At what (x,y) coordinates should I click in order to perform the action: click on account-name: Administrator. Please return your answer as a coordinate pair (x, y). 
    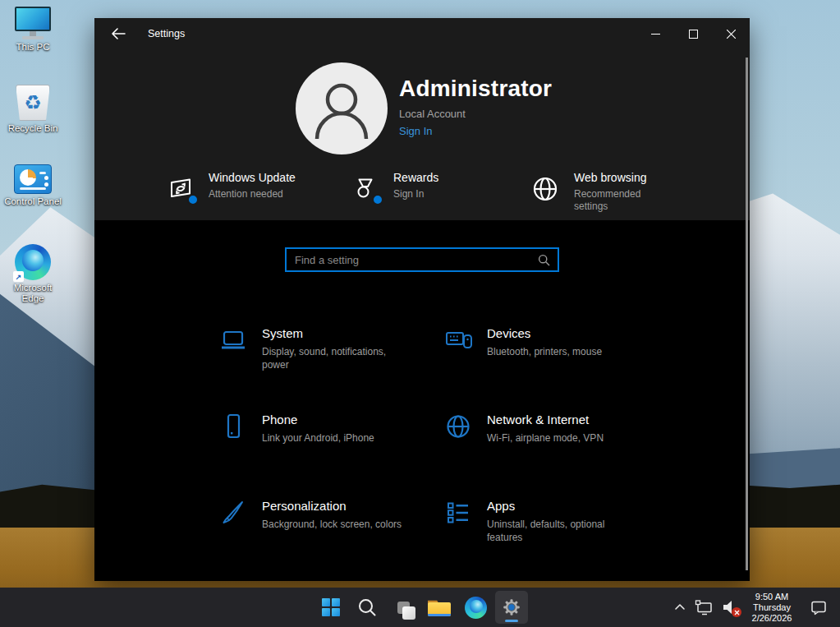
    Looking at the image, I should click on (475, 89).